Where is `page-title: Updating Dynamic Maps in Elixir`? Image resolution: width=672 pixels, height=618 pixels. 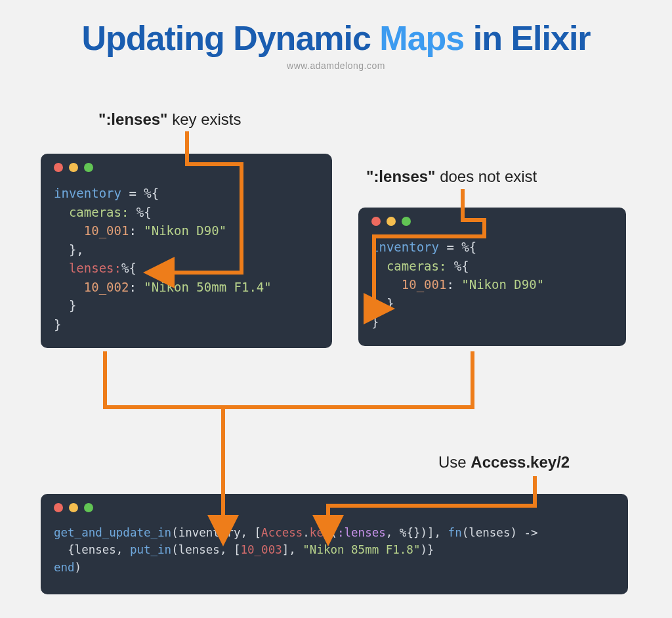 page-title: Updating Dynamic Maps in Elixir is located at coordinates (336, 38).